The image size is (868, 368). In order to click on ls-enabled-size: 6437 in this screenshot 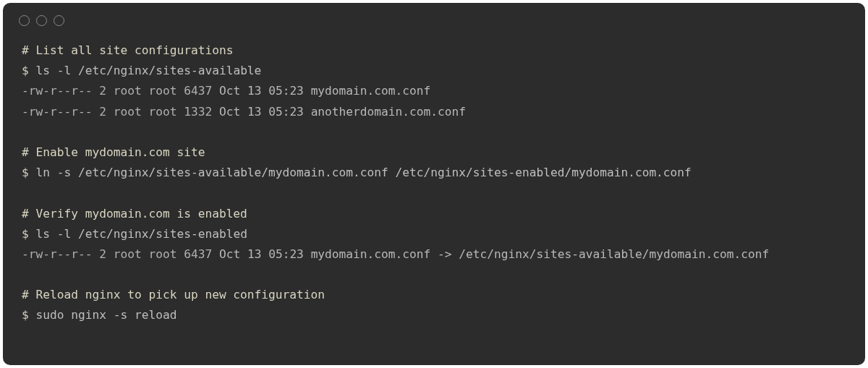, I will do `click(198, 254)`.